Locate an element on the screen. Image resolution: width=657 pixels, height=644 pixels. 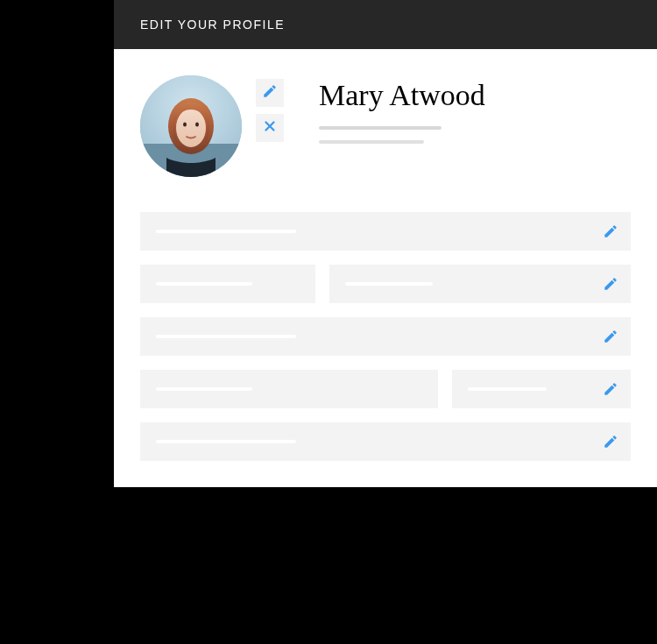
remove-avatar-button is located at coordinates (270, 128).